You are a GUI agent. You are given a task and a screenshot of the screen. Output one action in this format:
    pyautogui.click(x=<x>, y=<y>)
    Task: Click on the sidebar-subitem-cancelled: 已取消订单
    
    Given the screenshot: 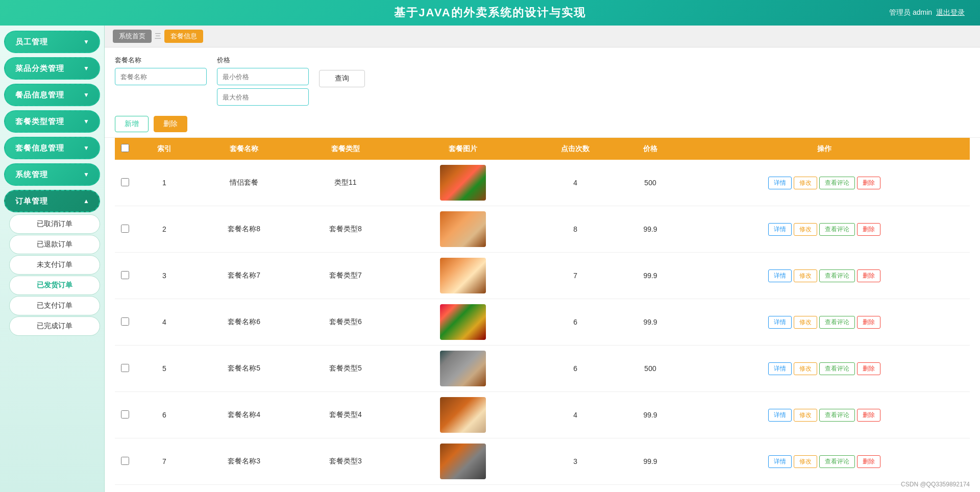 What is the action you would take?
    pyautogui.click(x=55, y=224)
    